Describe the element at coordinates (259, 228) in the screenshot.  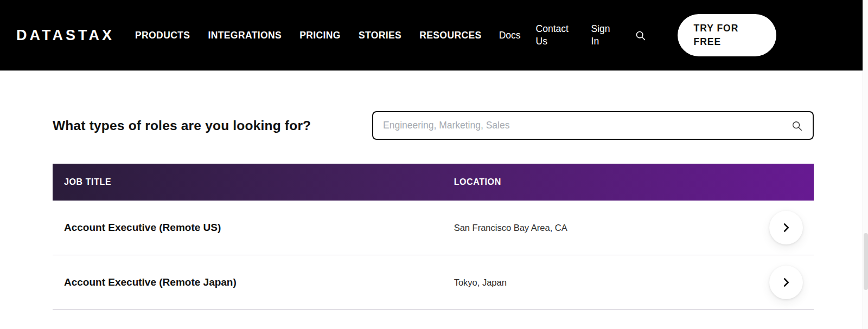
I see `job-title: Account Executive (Remote US)` at that location.